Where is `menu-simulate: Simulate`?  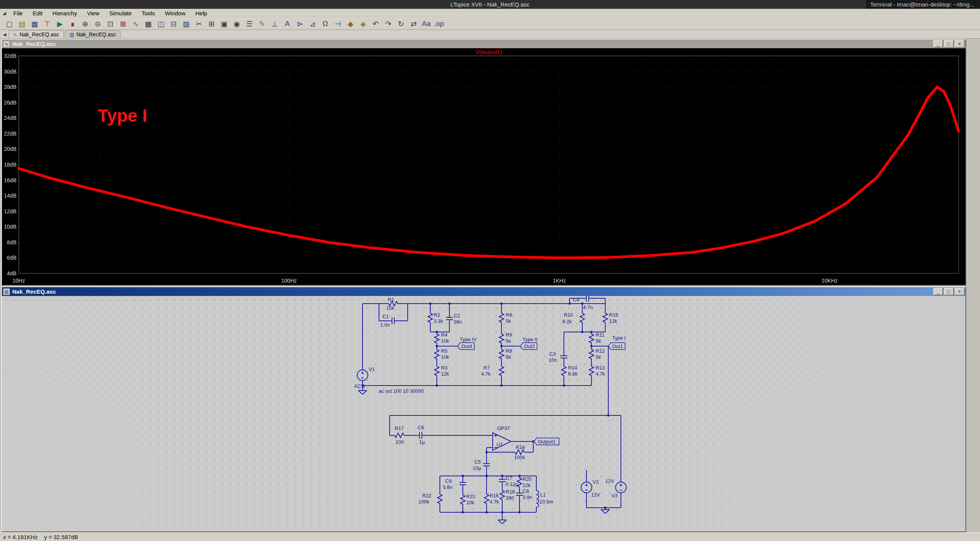
menu-simulate: Simulate is located at coordinates (120, 13).